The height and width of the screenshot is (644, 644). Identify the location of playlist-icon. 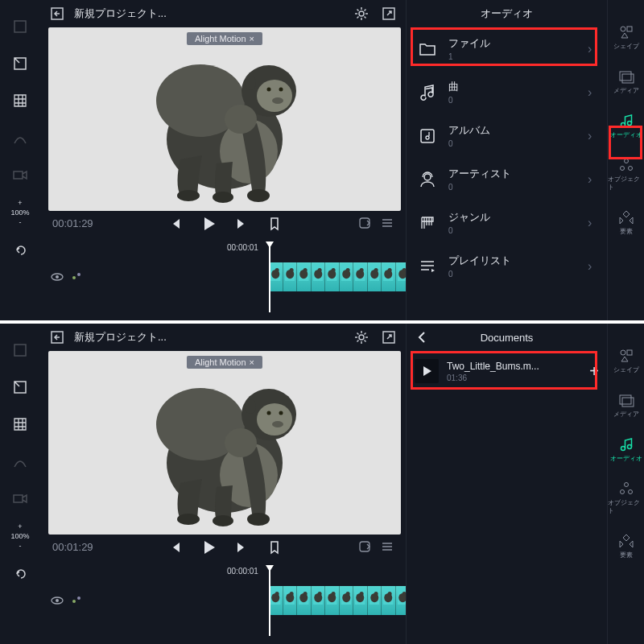
(427, 266).